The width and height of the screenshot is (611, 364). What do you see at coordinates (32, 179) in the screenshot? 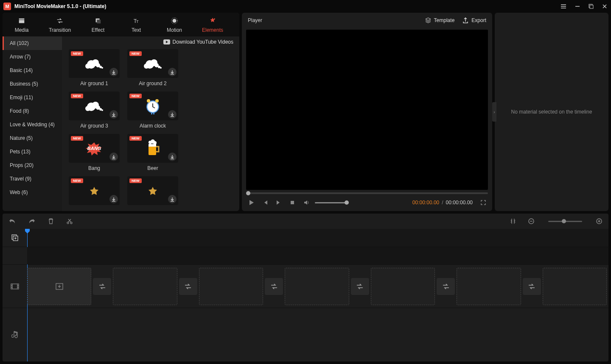
I see `category-item: Travel (9)` at bounding box center [32, 179].